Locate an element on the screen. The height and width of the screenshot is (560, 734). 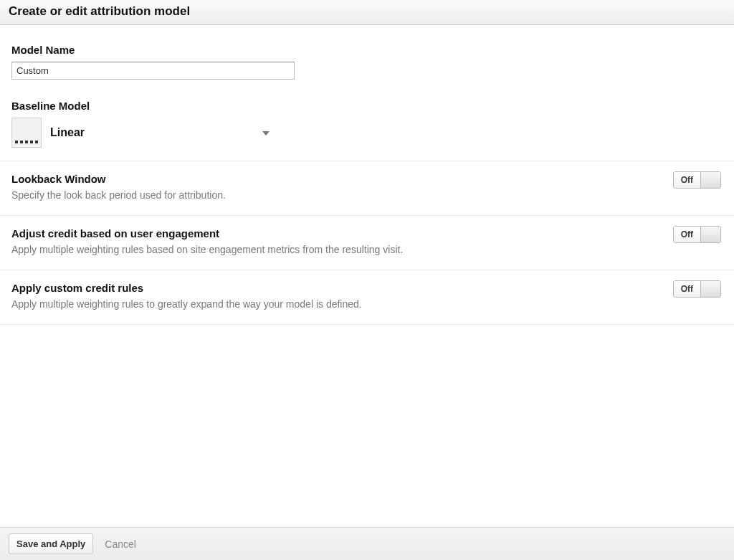
option-title: Apply custom credit rules is located at coordinates (367, 288).